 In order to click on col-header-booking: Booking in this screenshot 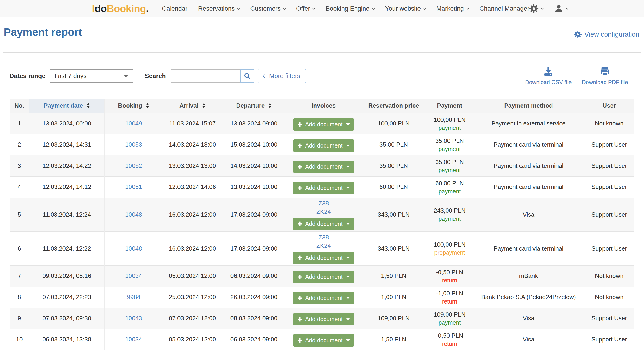, I will do `click(134, 106)`.